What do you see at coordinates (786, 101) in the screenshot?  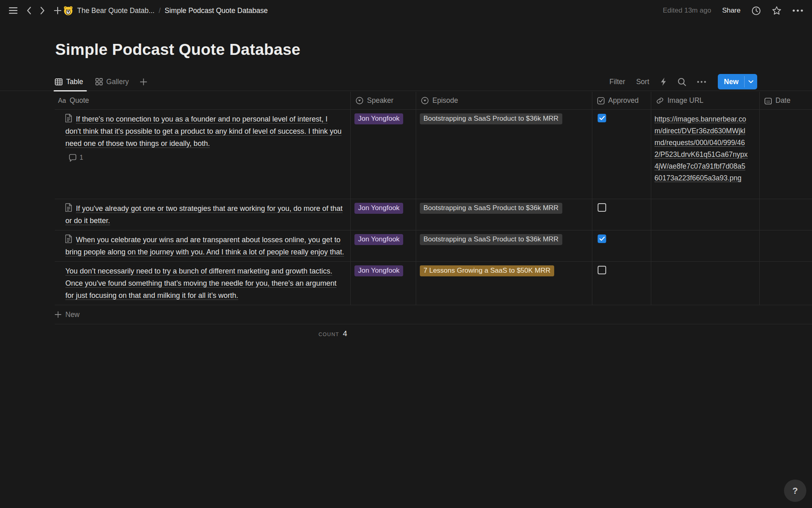 I see `column-header-date: Date` at bounding box center [786, 101].